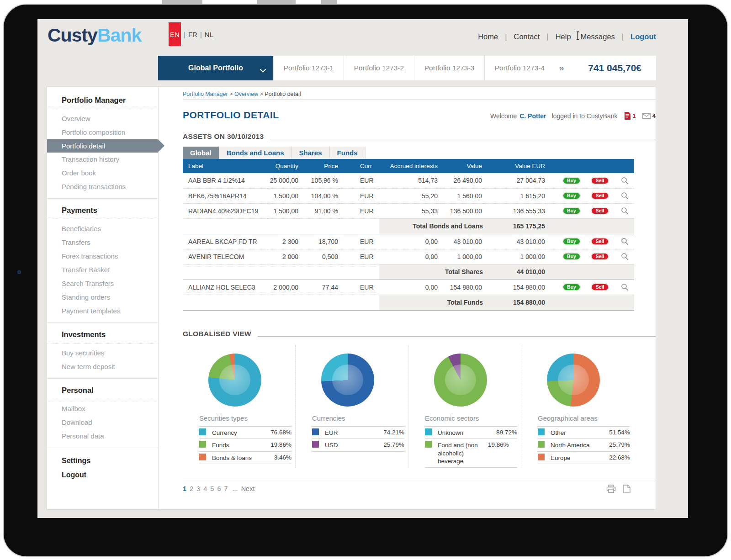  Describe the element at coordinates (514, 181) in the screenshot. I see `asset-value-eur: 27 004,73` at that location.